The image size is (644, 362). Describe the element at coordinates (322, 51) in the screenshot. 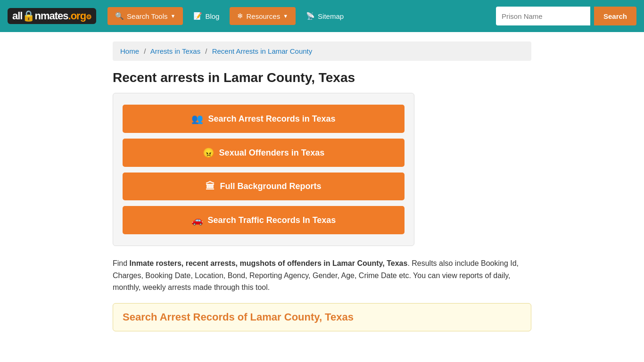

I see `breadcrumb: Home / Arrests in Texas / Recent Arrests…` at that location.